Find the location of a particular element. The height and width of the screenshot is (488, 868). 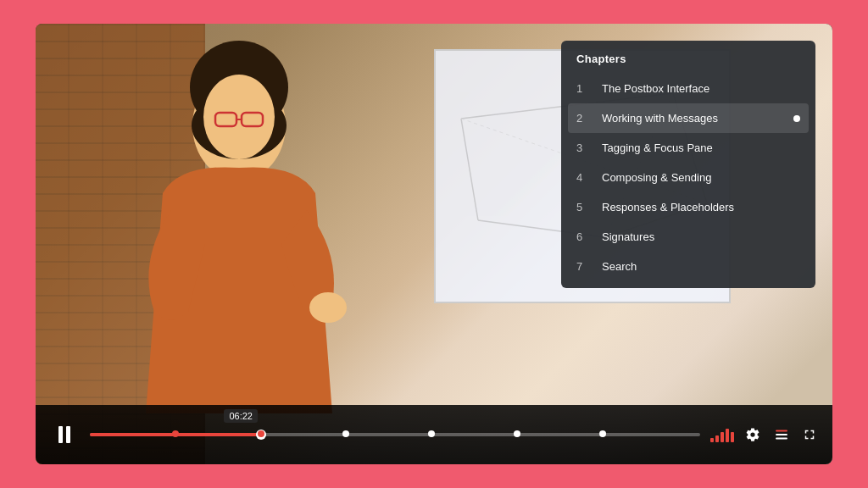

chapter-num-6: 7 is located at coordinates (585, 266).